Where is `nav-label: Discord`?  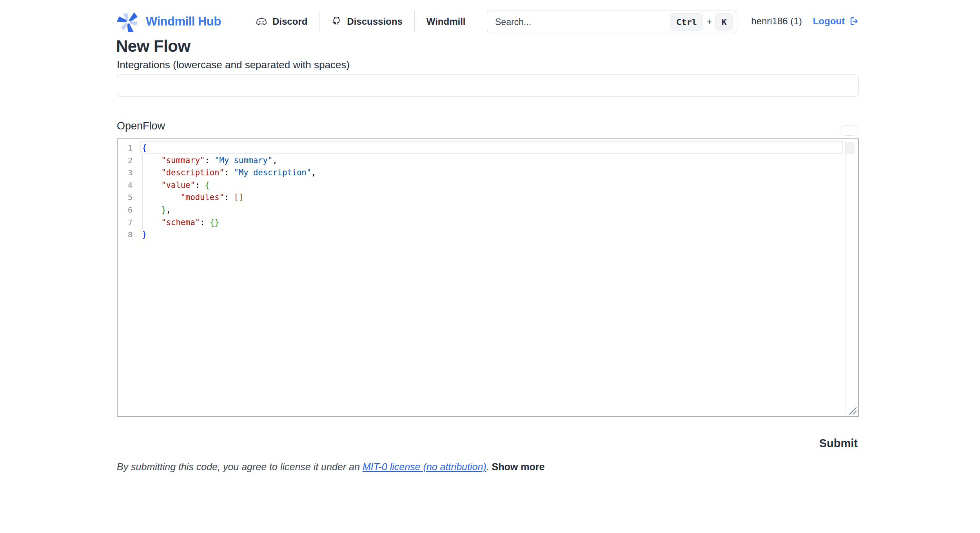
nav-label: Discord is located at coordinates (290, 22).